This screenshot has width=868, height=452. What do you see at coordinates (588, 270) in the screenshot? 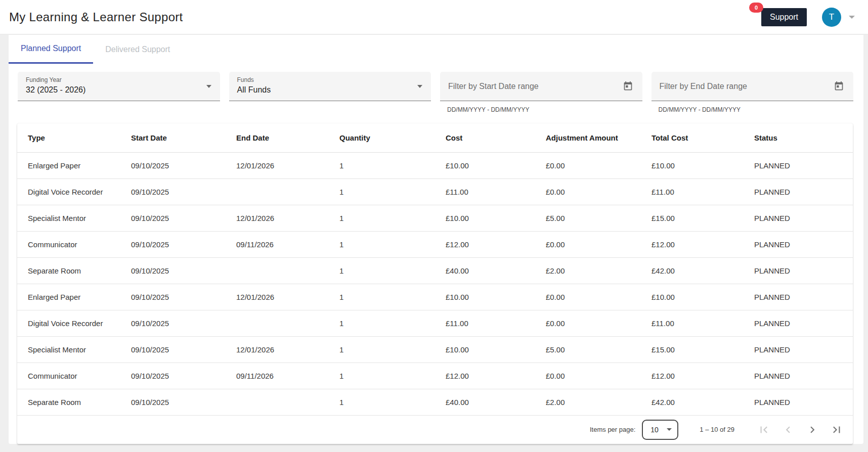
I see `cell-adjustment-amount: £2.00` at bounding box center [588, 270].